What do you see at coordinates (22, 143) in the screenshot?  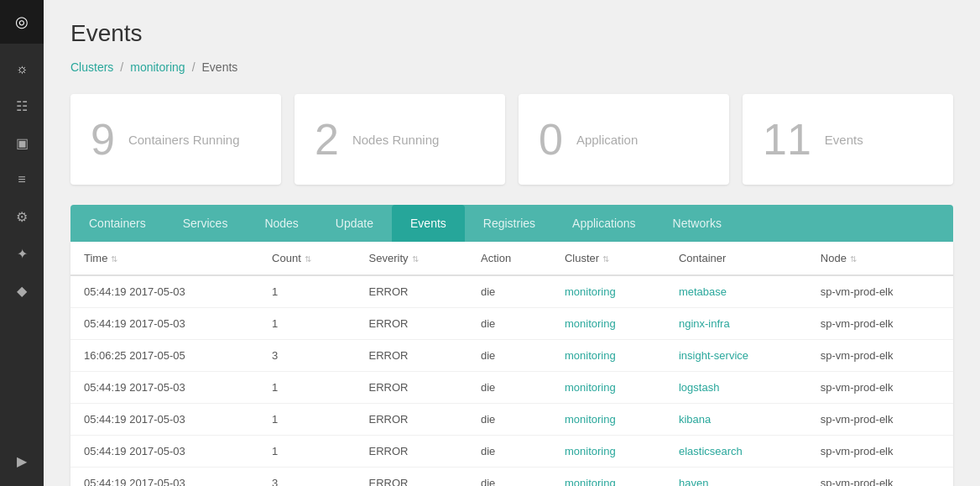 I see `sidebar-item-box: ▣` at bounding box center [22, 143].